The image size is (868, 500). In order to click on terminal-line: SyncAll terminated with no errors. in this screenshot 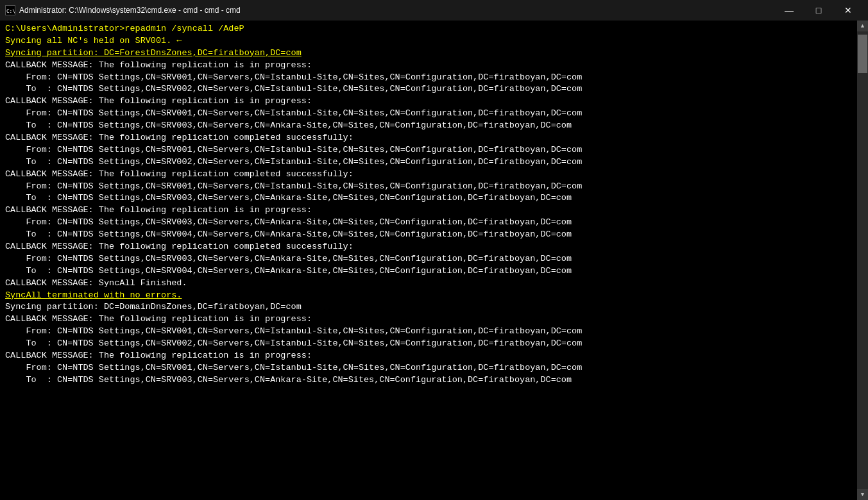, I will do `click(429, 296)`.